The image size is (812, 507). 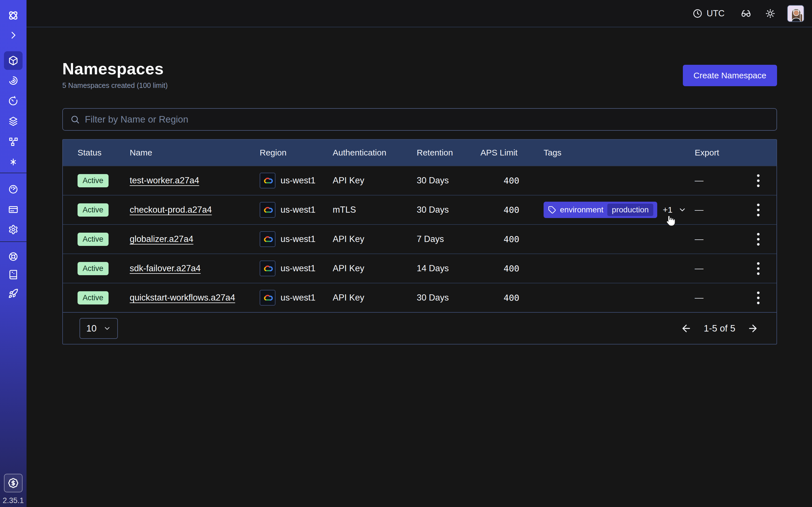 I want to click on col-status: Status, so click(x=96, y=153).